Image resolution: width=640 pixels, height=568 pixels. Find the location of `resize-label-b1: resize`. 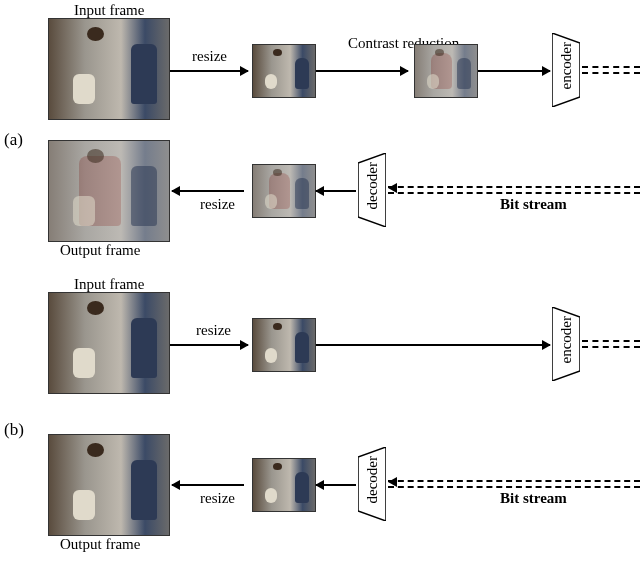

resize-label-b1: resize is located at coordinates (214, 330).